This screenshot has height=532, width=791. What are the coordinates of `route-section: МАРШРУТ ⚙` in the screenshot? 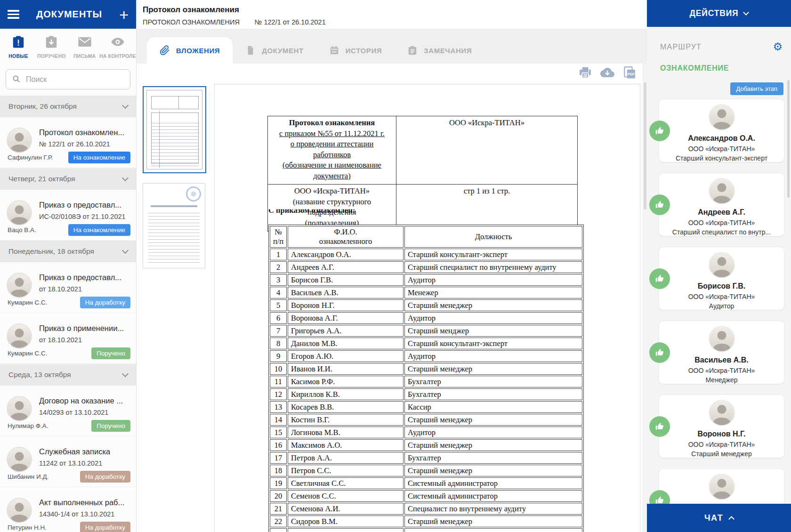 It's located at (721, 47).